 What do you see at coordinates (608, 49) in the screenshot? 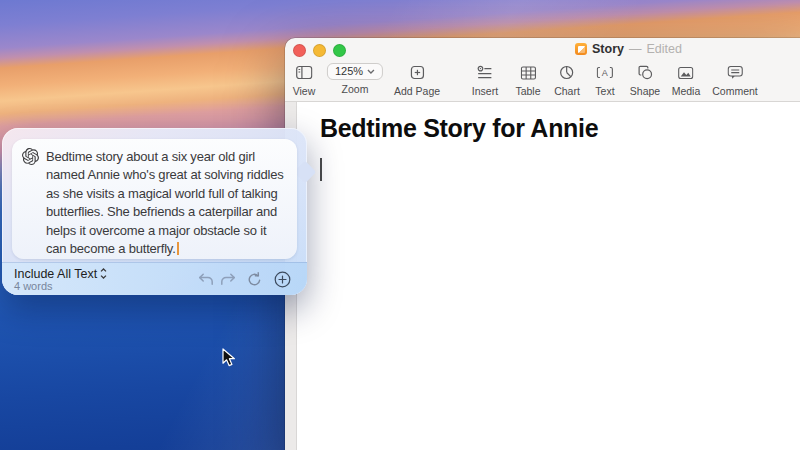
I see `document-title: Story` at bounding box center [608, 49].